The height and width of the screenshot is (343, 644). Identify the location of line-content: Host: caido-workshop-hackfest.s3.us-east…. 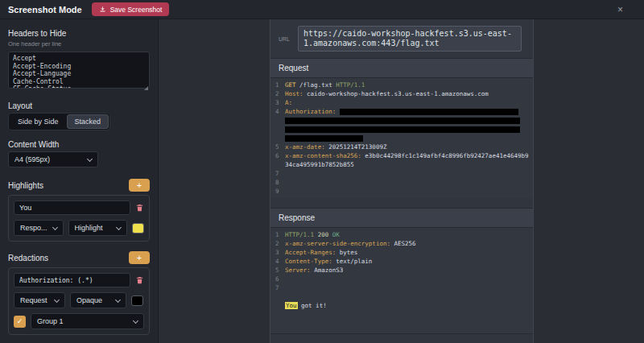
(409, 93).